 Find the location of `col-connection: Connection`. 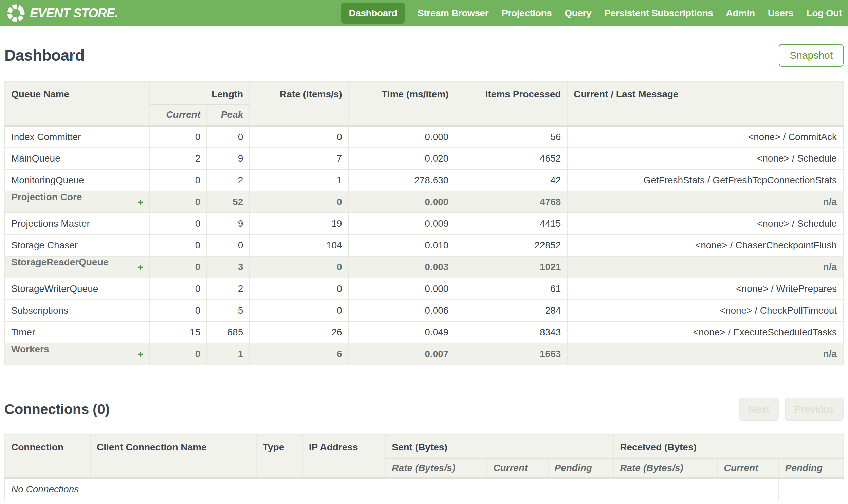

col-connection: Connection is located at coordinates (48, 456).